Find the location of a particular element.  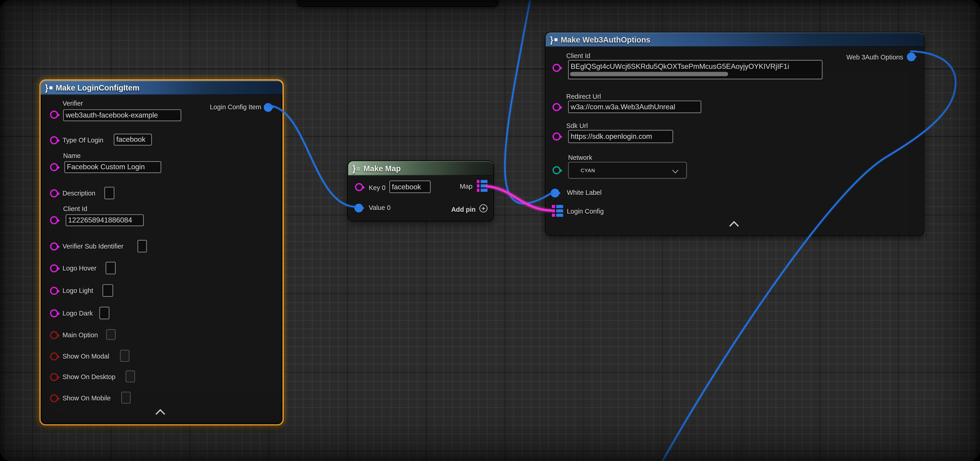

output-pin-label: Web 3Auth Options is located at coordinates (875, 57).